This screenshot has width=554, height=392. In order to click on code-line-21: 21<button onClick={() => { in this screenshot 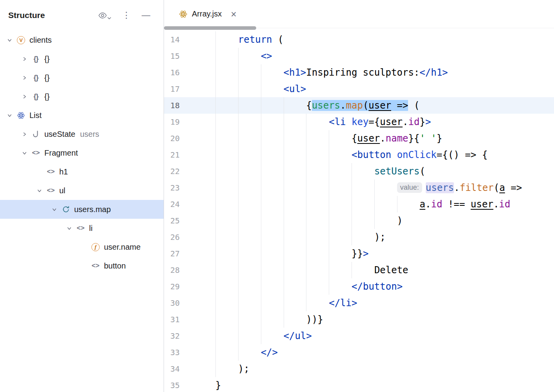, I will do `click(359, 155)`.